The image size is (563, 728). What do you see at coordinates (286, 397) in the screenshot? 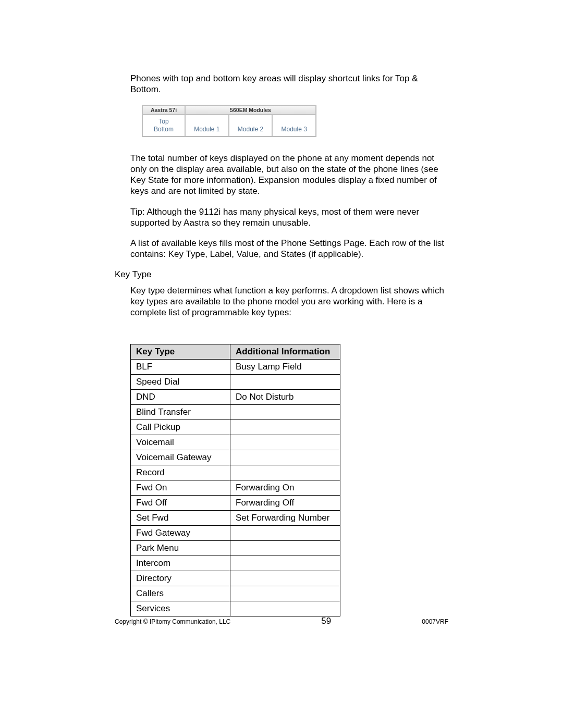
I see `cell-additional-info: Do Not Disturb` at bounding box center [286, 397].